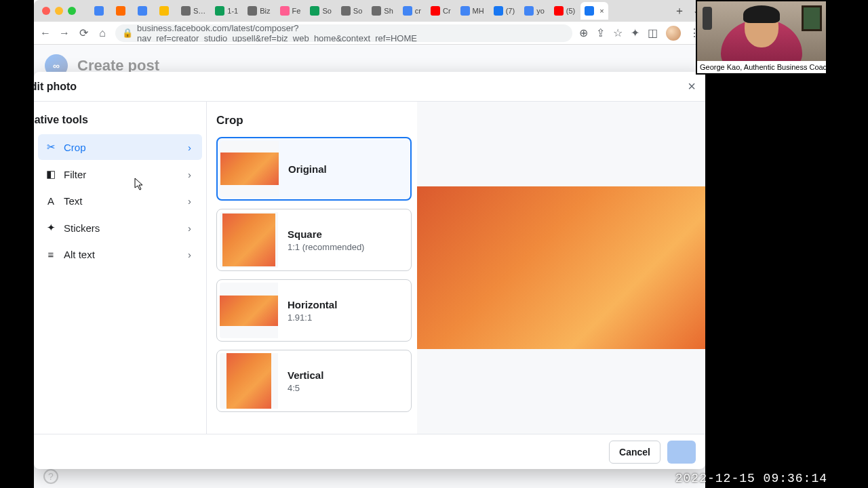 The height and width of the screenshot is (488, 868). Describe the element at coordinates (635, 452) in the screenshot. I see `cancel-button: Cancel` at that location.